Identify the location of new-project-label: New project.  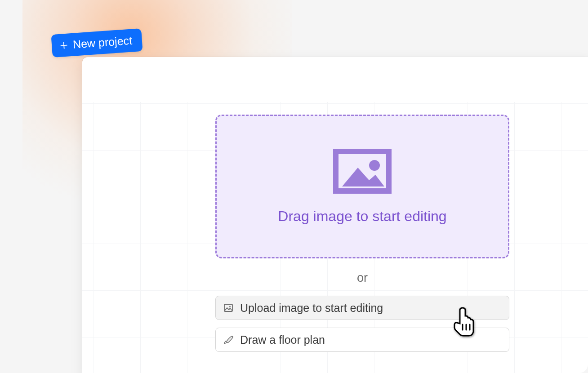
(102, 43).